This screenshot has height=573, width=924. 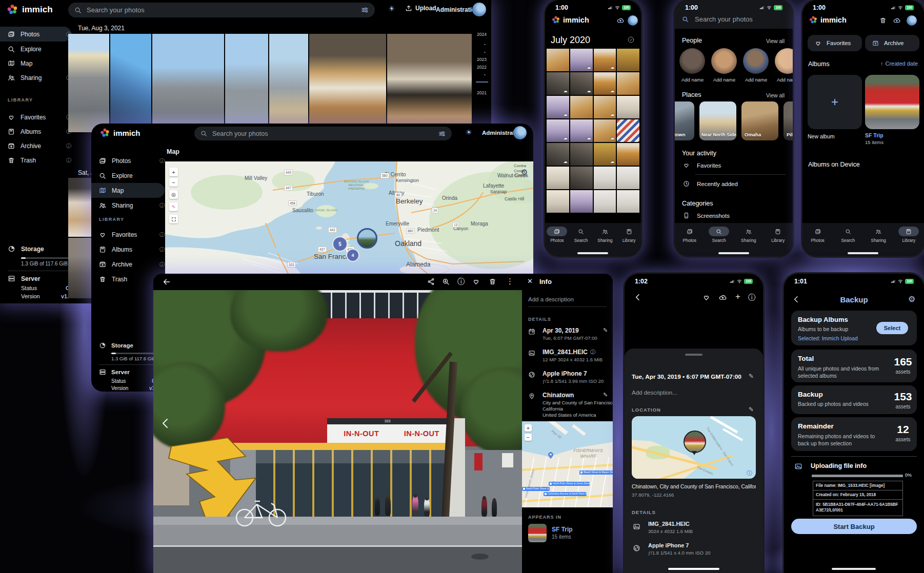 I want to click on scrubber-position-indicator, so click(x=482, y=82).